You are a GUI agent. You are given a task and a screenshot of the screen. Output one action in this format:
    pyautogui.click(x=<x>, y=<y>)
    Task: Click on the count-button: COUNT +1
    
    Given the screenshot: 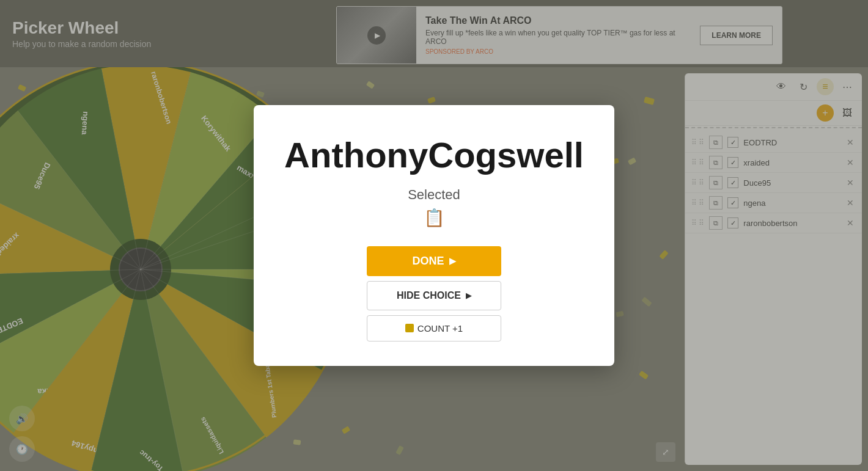 What is the action you would take?
    pyautogui.click(x=434, y=329)
    